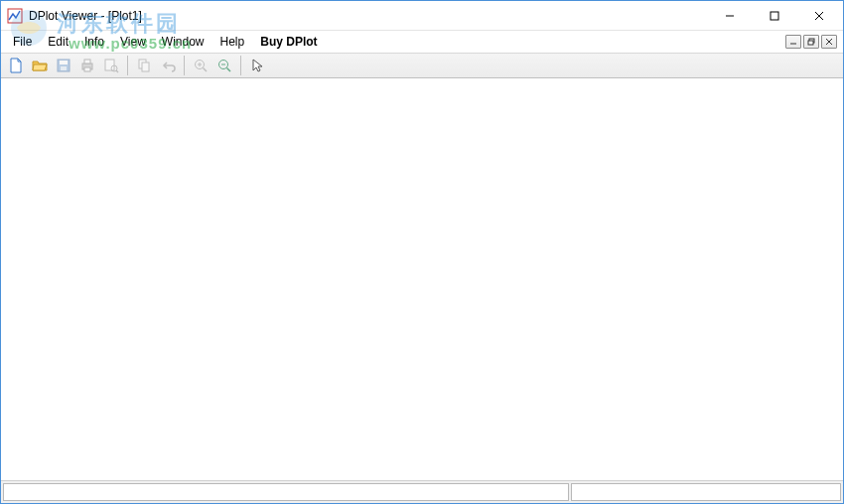  Describe the element at coordinates (829, 42) in the screenshot. I see `mdi-close-button` at that location.